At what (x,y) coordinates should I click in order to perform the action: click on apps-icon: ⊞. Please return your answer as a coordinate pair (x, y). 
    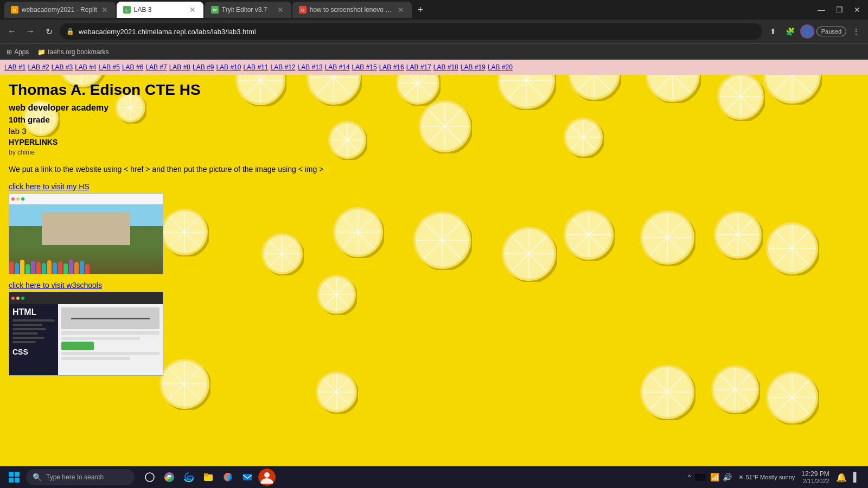
    Looking at the image, I should click on (9, 52).